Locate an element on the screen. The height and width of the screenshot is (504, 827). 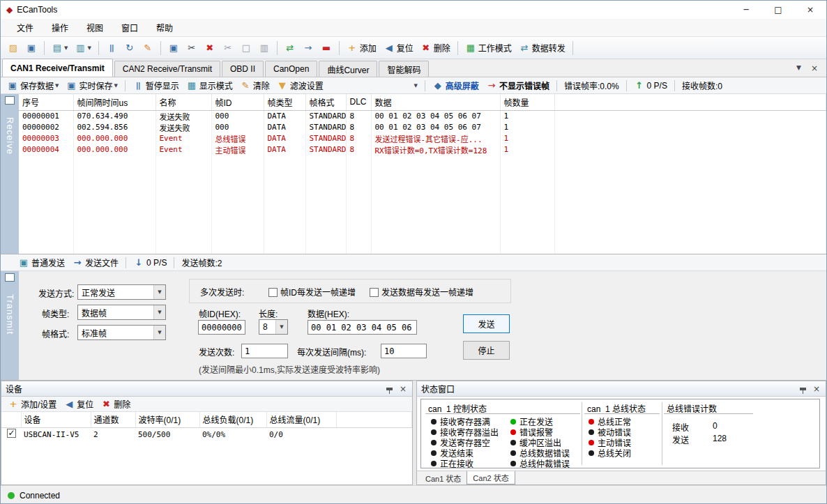
record-dropdown-b: ▥▼ is located at coordinates (82, 48).